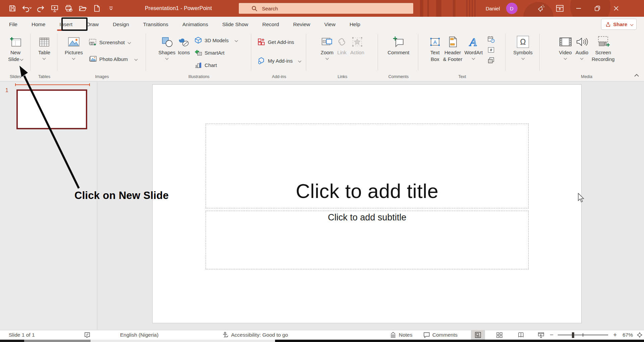 Image resolution: width=644 pixels, height=342 pixels. Describe the element at coordinates (199, 57) in the screenshot. I see `group-illustrations: Shapes Icons 3D Models` at that location.